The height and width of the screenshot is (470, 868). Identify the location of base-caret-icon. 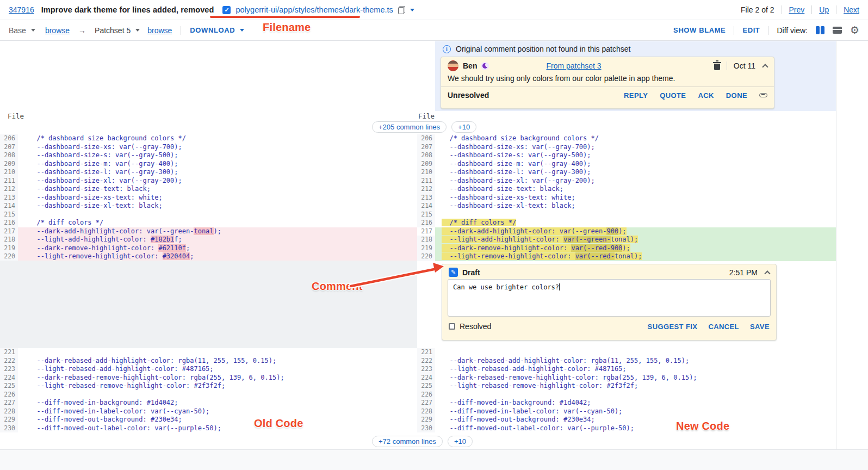
(33, 30).